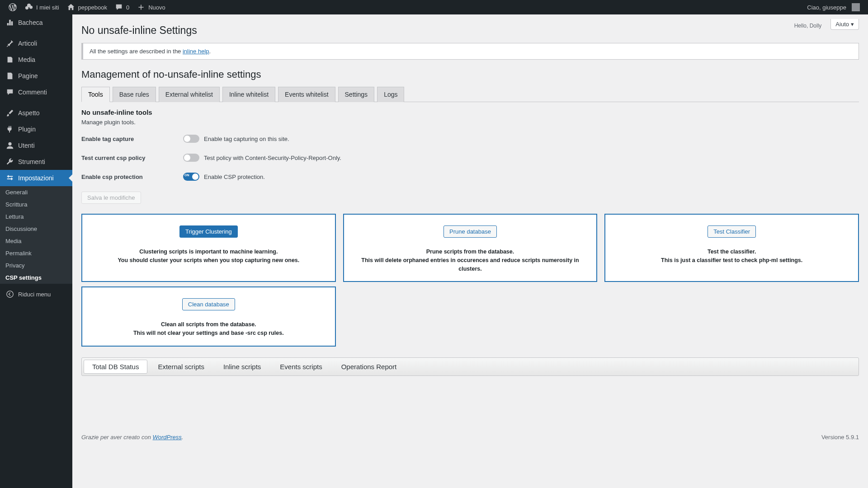 The image size is (868, 488). Describe the element at coordinates (856, 7) in the screenshot. I see `avatar` at that location.